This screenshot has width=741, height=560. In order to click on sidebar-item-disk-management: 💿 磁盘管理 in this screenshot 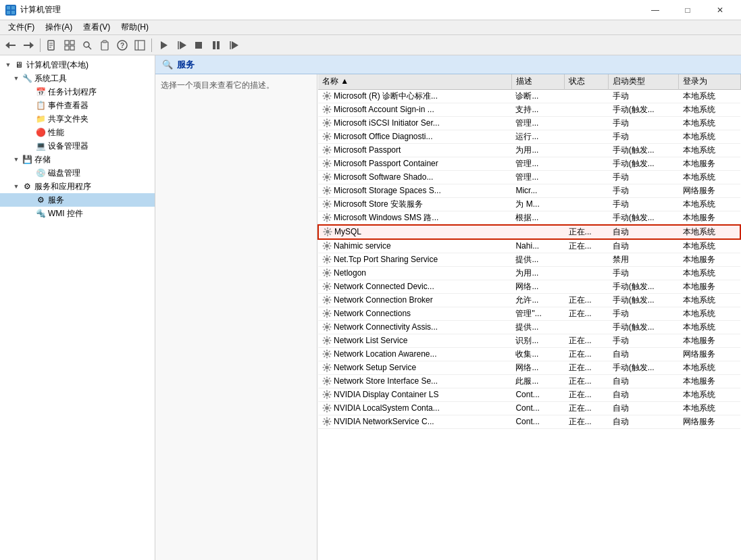, I will do `click(77, 173)`.